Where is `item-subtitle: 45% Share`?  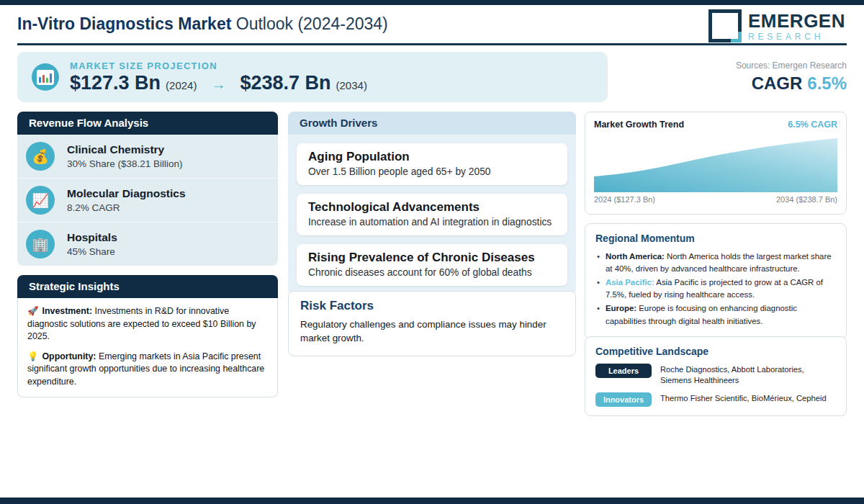
item-subtitle: 45% Share is located at coordinates (92, 252).